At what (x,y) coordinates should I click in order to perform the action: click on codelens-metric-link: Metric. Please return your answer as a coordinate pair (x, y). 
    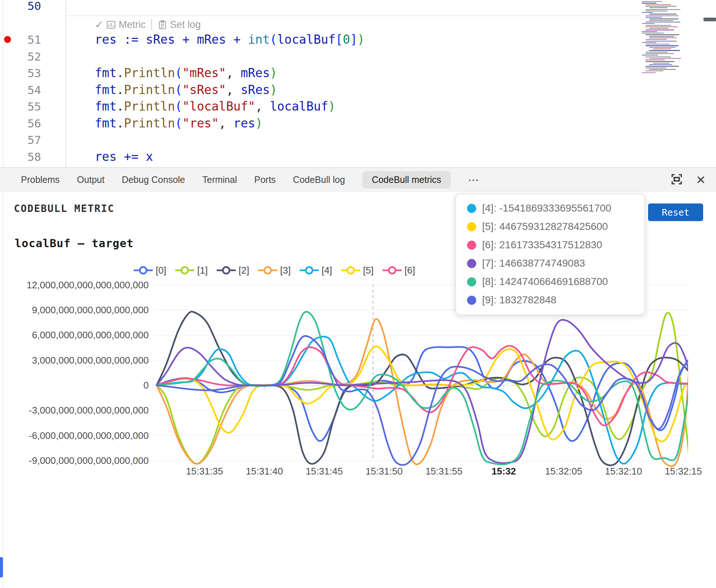
    Looking at the image, I should click on (132, 25).